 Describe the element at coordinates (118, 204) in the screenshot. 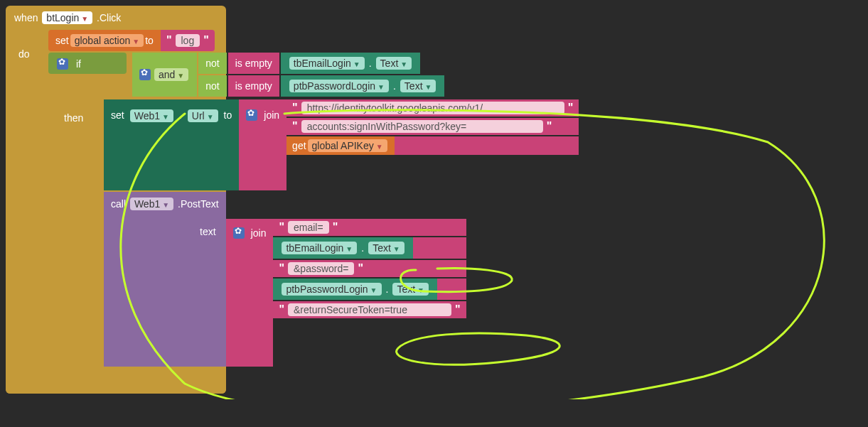

I see `call-keyword: call` at that location.